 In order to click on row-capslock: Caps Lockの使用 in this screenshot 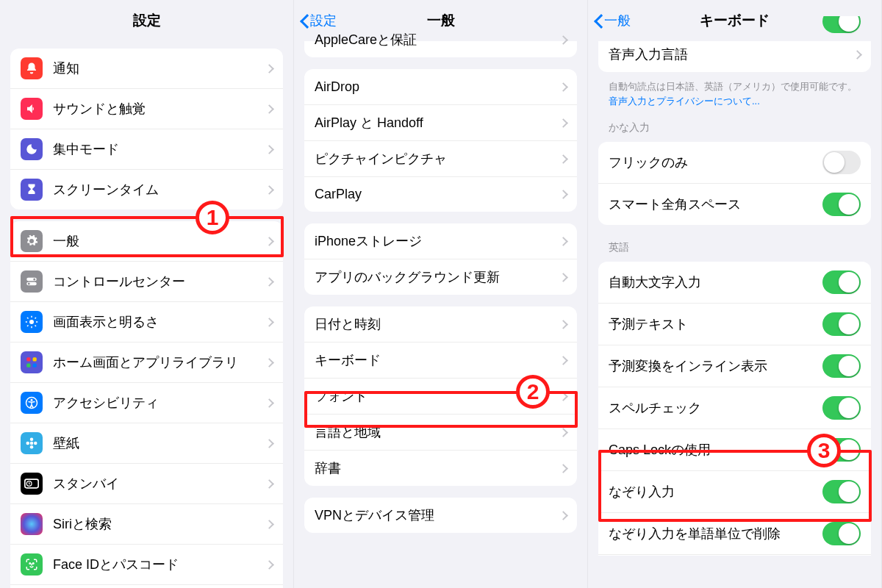, I will do `click(735, 450)`.